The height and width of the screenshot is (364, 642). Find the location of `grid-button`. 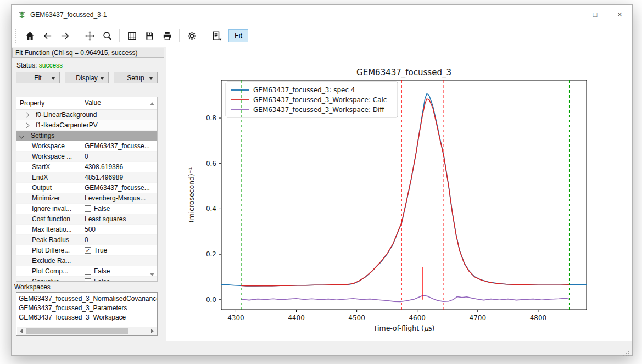

grid-button is located at coordinates (132, 36).